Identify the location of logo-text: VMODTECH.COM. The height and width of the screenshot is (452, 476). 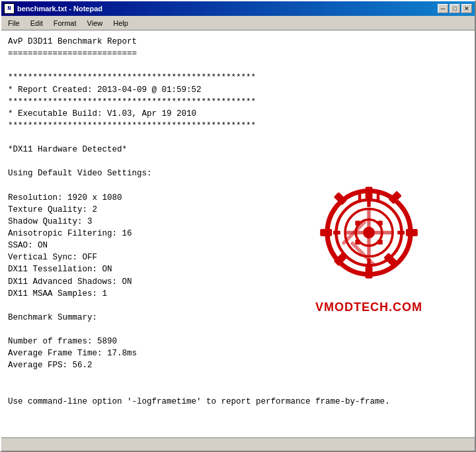
(369, 307).